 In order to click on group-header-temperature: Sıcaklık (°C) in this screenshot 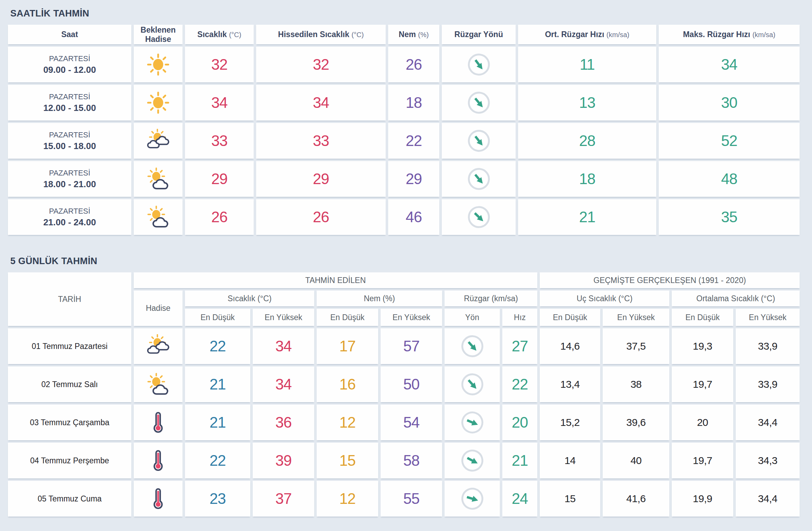, I will do `click(250, 298)`.